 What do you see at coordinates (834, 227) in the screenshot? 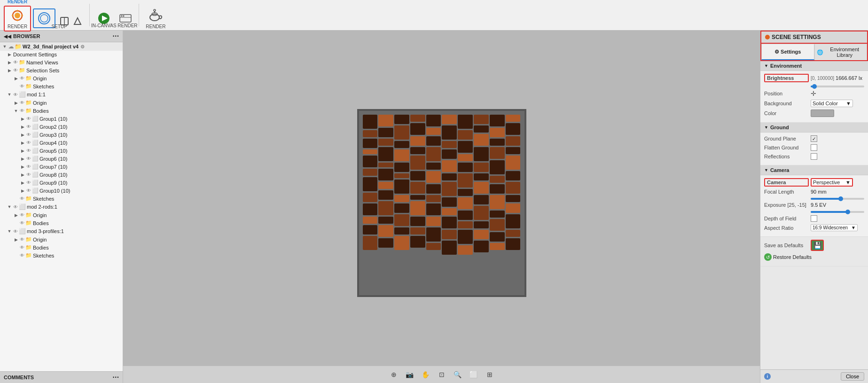
I see `aspect-ratio-dropdown: 16:9 Widescreen ▼` at bounding box center [834, 227].